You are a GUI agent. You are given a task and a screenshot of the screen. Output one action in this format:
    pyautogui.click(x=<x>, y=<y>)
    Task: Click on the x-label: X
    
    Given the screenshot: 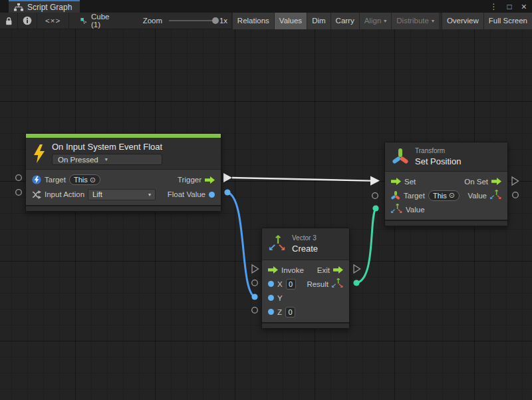 What is the action you would take?
    pyautogui.click(x=280, y=284)
    